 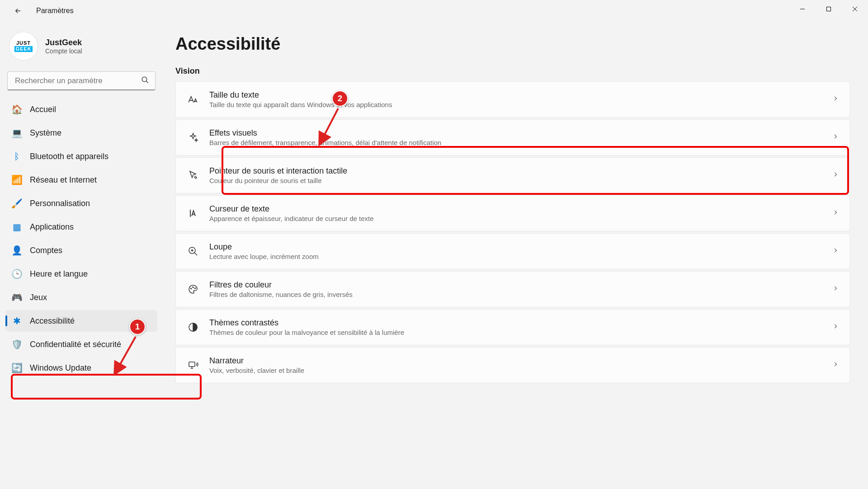 What do you see at coordinates (17, 133) in the screenshot?
I see `system-icon: 💻` at bounding box center [17, 133].